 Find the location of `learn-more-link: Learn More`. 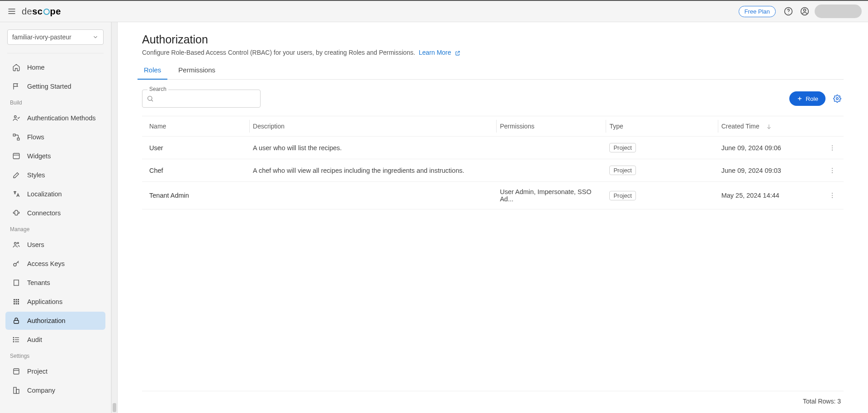

learn-more-link: Learn More is located at coordinates (440, 52).